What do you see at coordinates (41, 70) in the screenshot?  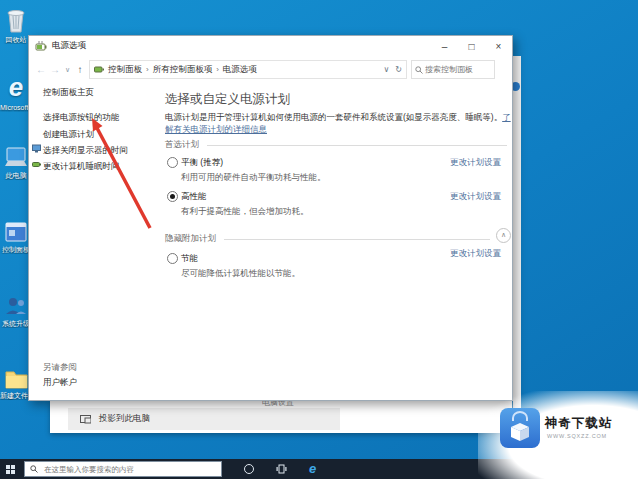 I see `back-button: ←` at bounding box center [41, 70].